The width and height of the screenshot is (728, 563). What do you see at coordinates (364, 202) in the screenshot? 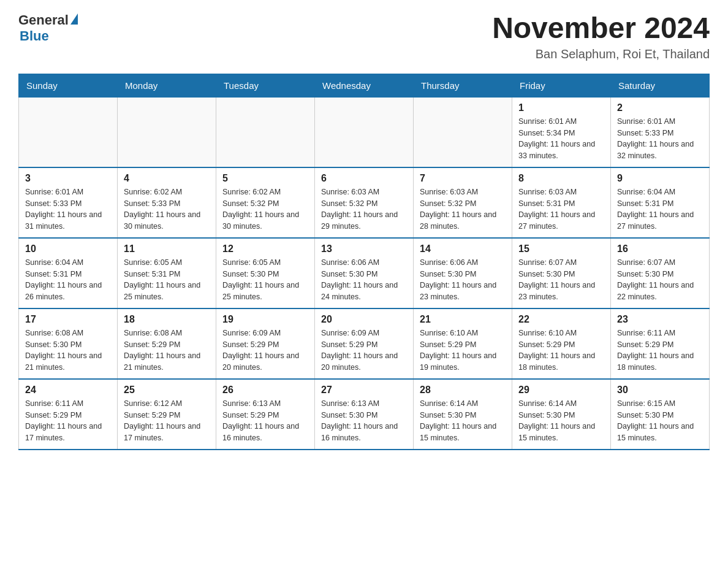
I see `calendar-week-row: 3Sunrise: 6:01 AMSunset: 5:33 PMDaylight…` at bounding box center [364, 202].